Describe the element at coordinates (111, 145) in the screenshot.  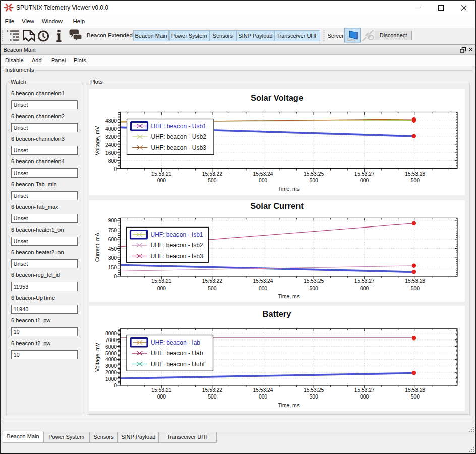
I see `svg-text: 2400` at that location.